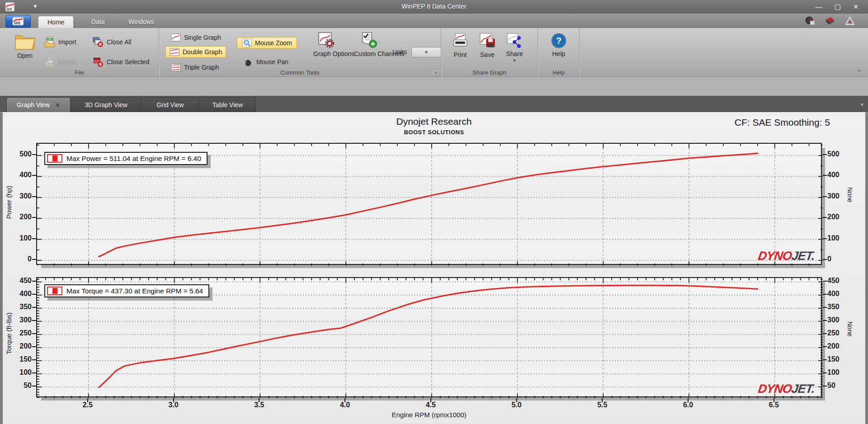 The width and height of the screenshot is (868, 424). Describe the element at coordinates (267, 43) in the screenshot. I see `mouse-zoom-button: Mouse Zoom` at that location.